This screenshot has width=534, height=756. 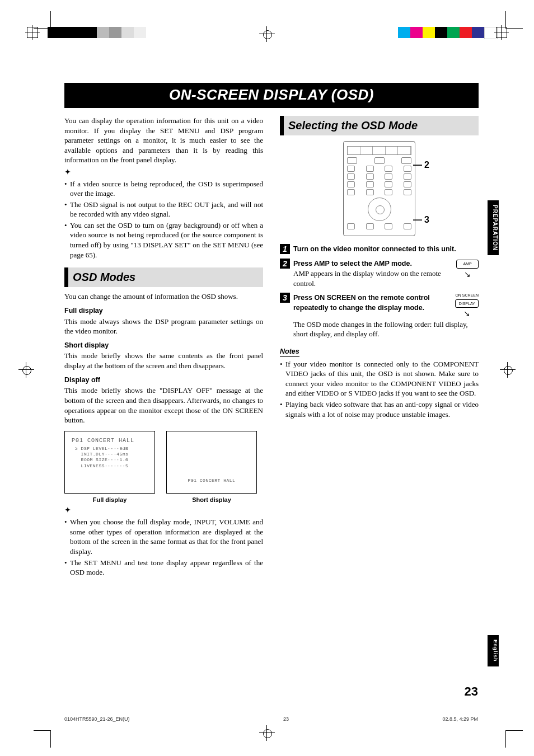 What do you see at coordinates (163, 360) in the screenshot?
I see `mode-body: This mode briefly shows the same content…` at bounding box center [163, 360].